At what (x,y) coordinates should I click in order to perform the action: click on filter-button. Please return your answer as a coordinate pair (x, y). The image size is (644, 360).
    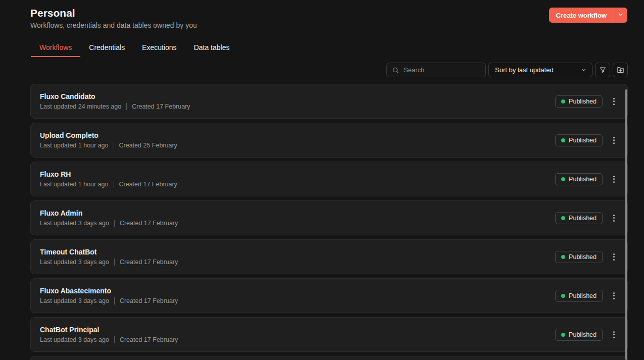
    Looking at the image, I should click on (603, 70).